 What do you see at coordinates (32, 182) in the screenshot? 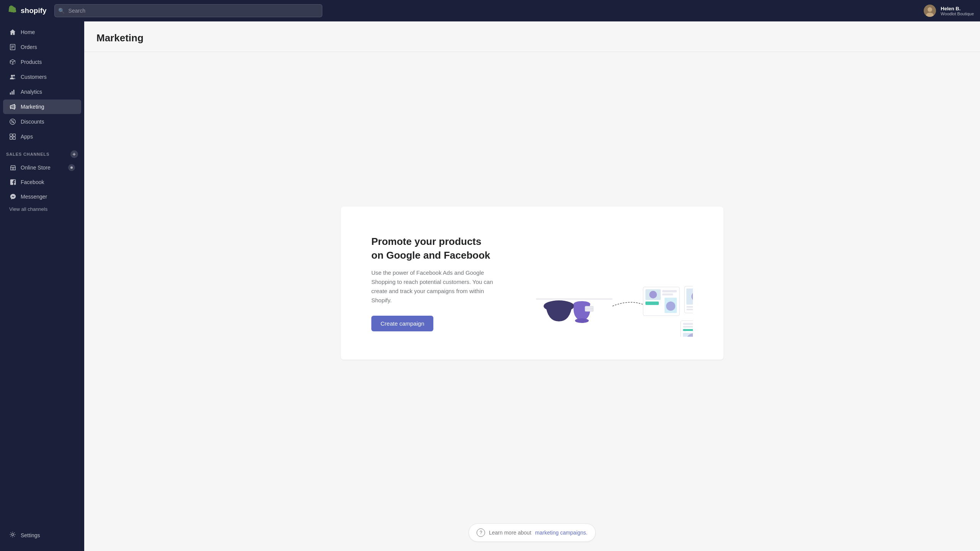
I see `facebook-label: Facebook` at bounding box center [32, 182].